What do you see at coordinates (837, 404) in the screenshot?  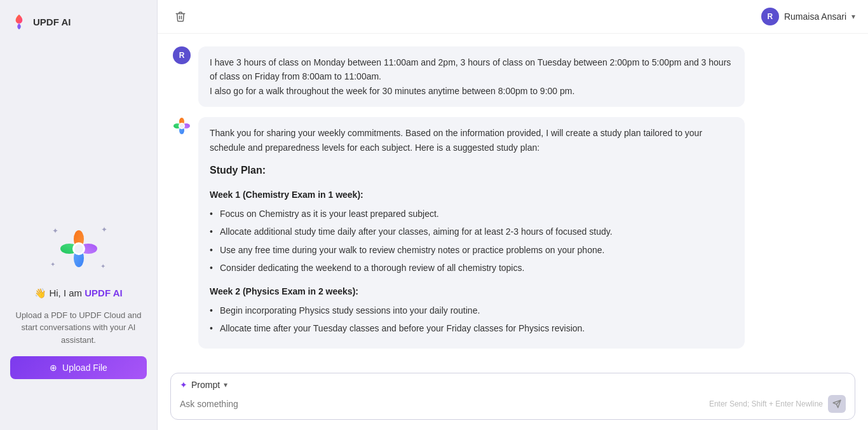 I see `send-icon` at bounding box center [837, 404].